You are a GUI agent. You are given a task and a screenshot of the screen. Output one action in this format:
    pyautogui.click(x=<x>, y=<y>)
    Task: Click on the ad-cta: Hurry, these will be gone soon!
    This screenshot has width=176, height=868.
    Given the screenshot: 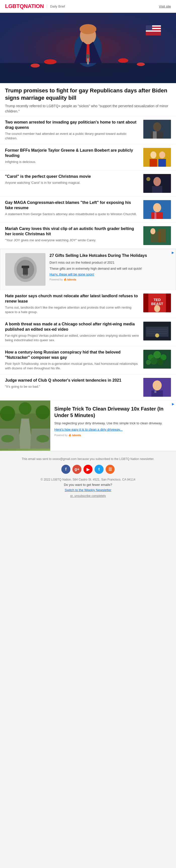 What is the action you would take?
    pyautogui.click(x=110, y=274)
    